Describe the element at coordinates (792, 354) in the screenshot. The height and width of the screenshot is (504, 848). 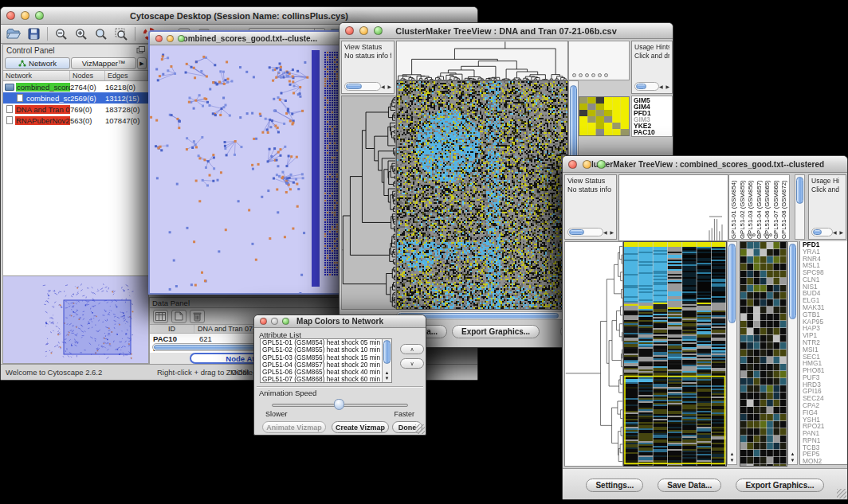
I see `tv2-zoom-vscrollbar: ▲ ▼` at that location.